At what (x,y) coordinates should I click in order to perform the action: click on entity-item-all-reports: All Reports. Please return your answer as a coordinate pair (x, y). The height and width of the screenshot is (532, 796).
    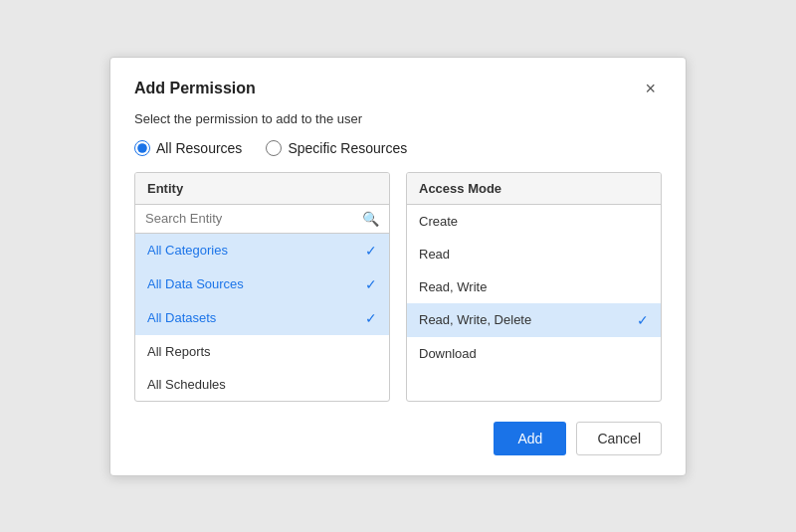
    Looking at the image, I should click on (263, 352).